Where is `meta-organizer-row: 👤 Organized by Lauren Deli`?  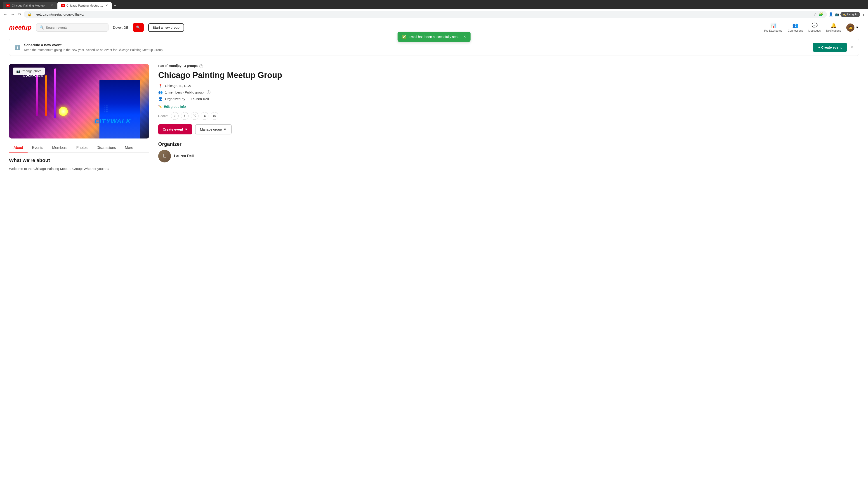
meta-organizer-row: 👤 Organized by Lauren Deli is located at coordinates (509, 99).